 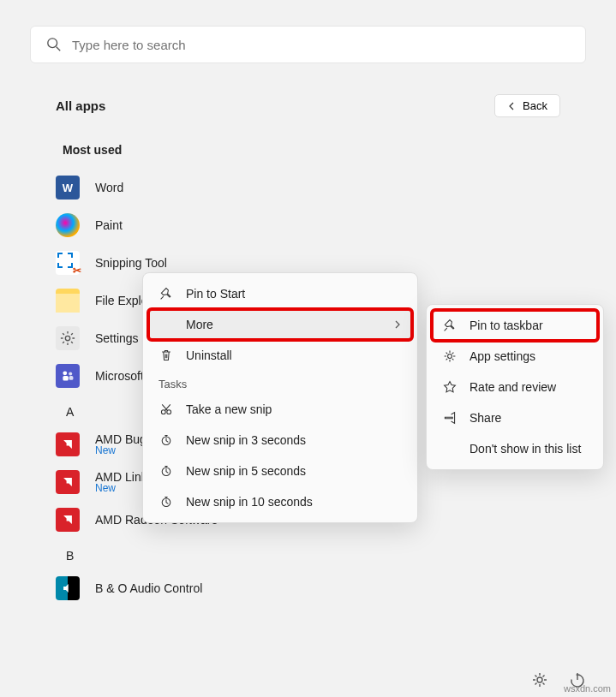 What do you see at coordinates (280, 355) in the screenshot?
I see `menu-uninstall: Uninstall` at bounding box center [280, 355].